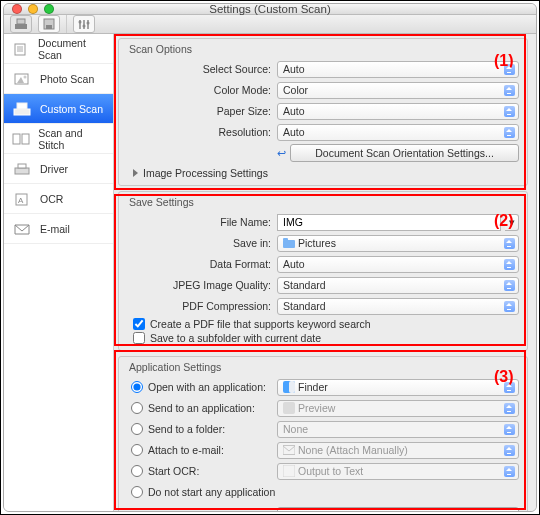 The image size is (540, 515). I want to click on window-title: Settings (Custom Scan), so click(270, 9).